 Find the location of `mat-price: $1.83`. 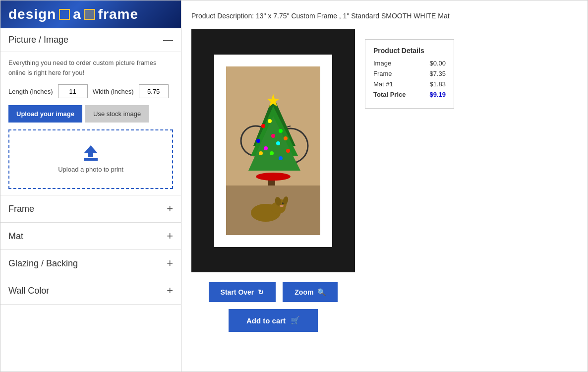

mat-price: $1.83 is located at coordinates (437, 84).